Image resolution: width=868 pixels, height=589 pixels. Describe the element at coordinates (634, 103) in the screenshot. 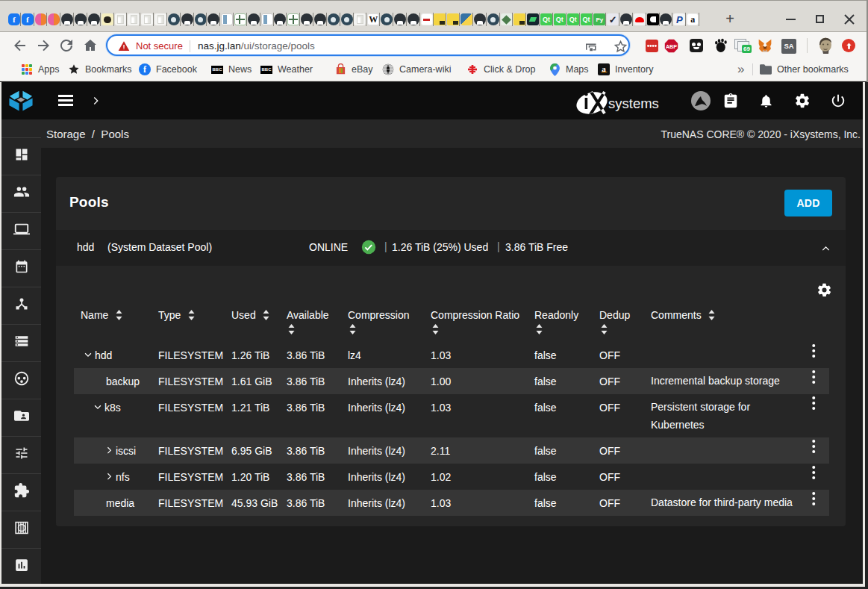

I see `svg-text: systems` at that location.